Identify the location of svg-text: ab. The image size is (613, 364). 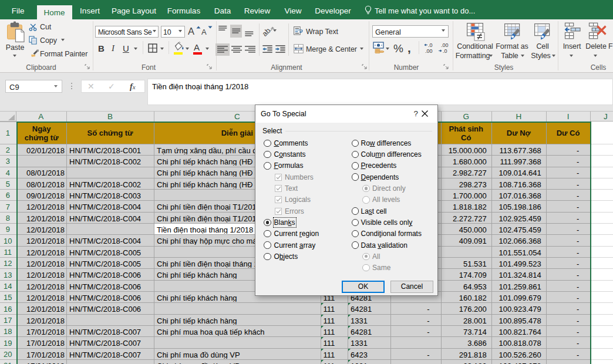
(268, 32).